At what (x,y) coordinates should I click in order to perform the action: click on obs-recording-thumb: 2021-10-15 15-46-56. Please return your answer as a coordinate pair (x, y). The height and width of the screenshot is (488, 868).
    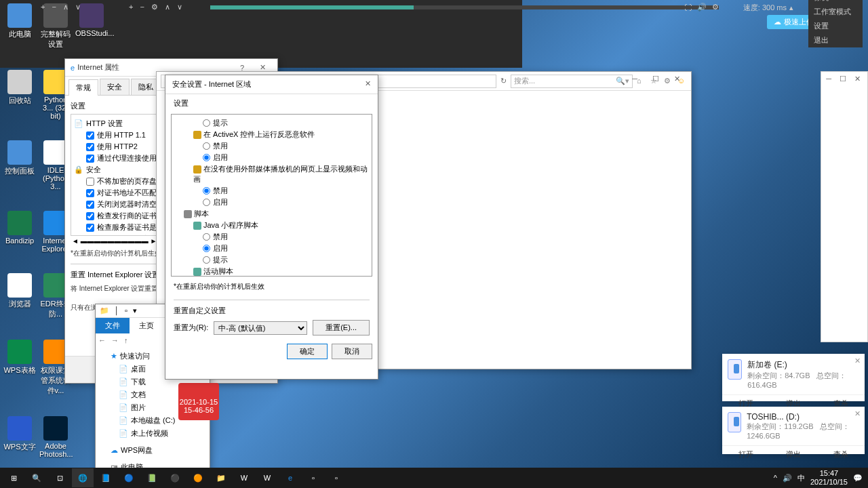
    Looking at the image, I should click on (199, 401).